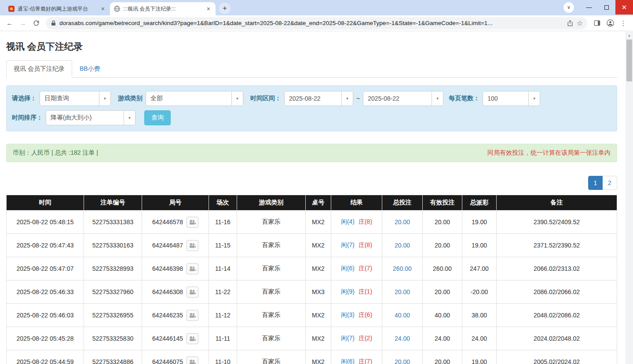 This screenshot has height=364, width=633. Describe the element at coordinates (623, 23) in the screenshot. I see `menu-kebab-icon: ⋮` at that location.